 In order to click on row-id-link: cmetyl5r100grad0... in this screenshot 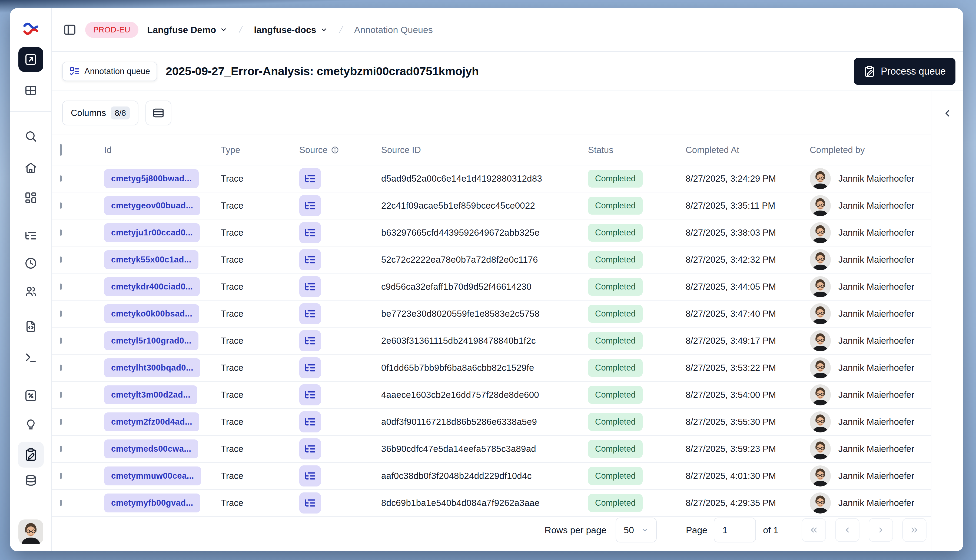, I will do `click(152, 341)`.